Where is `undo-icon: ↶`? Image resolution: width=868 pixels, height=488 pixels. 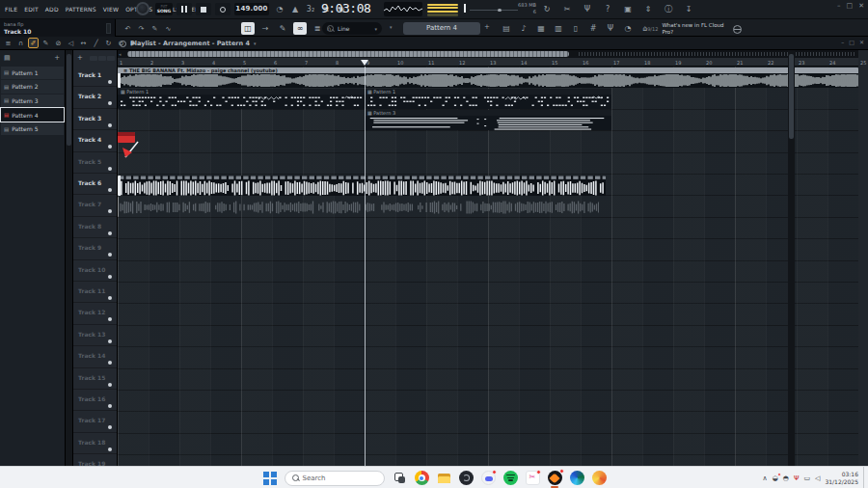 undo-icon: ↶ is located at coordinates (127, 29).